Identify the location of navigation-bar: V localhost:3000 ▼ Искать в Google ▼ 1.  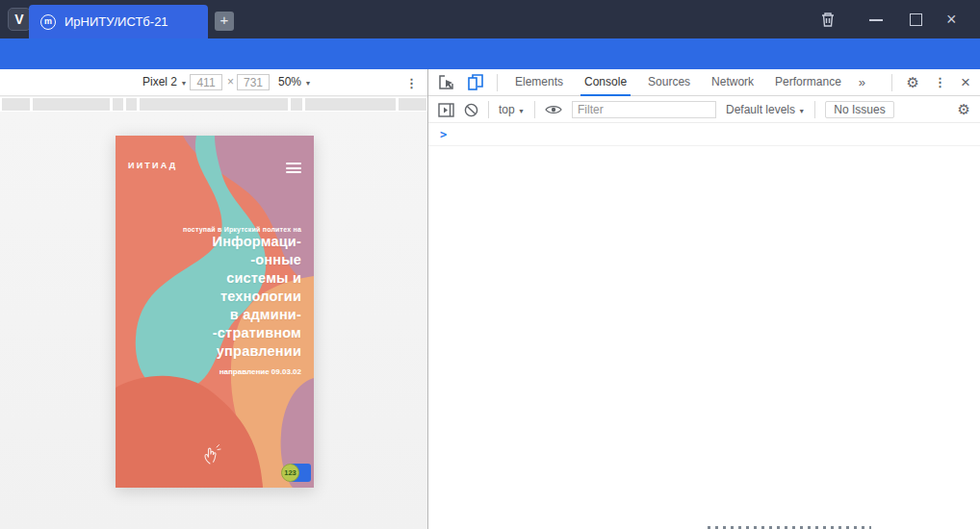
(490, 54).